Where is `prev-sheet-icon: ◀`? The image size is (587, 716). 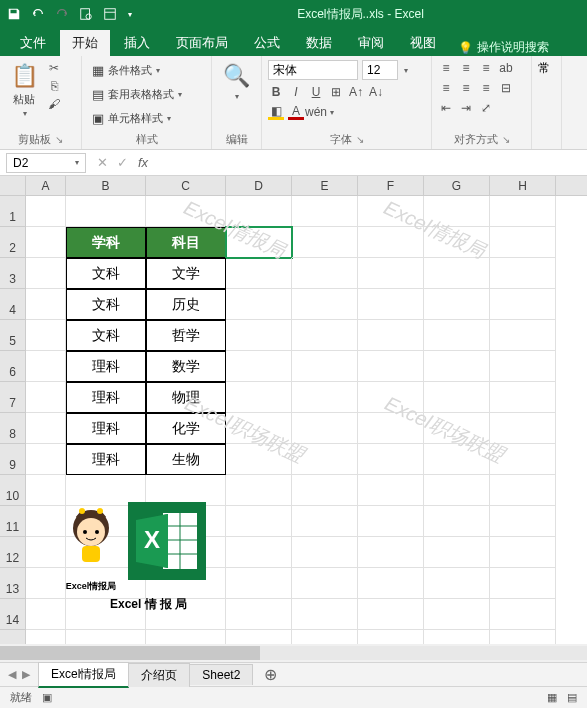
prev-sheet-icon: ◀ is located at coordinates (12, 674).